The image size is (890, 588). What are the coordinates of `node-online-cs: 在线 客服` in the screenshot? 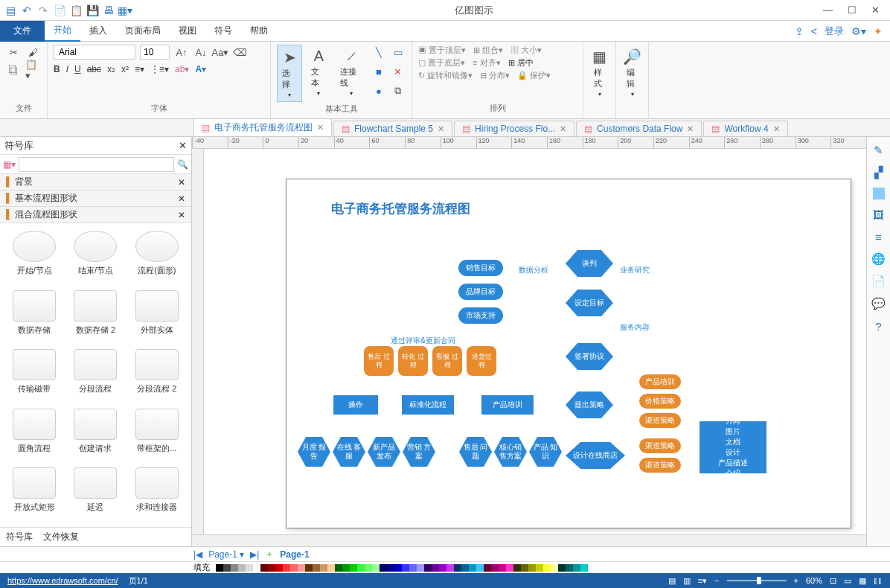 It's located at (349, 452).